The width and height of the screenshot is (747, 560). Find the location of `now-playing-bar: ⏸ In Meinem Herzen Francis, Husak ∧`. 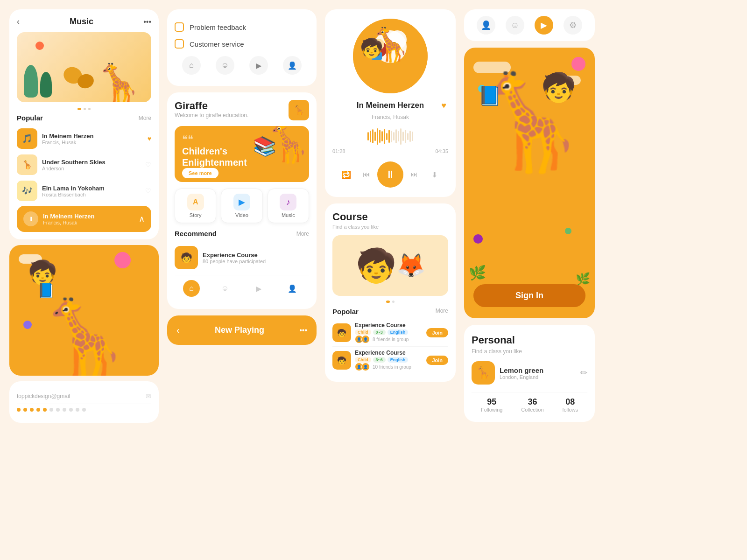

now-playing-bar: ⏸ In Meinem Herzen Francis, Husak ∧ is located at coordinates (84, 219).